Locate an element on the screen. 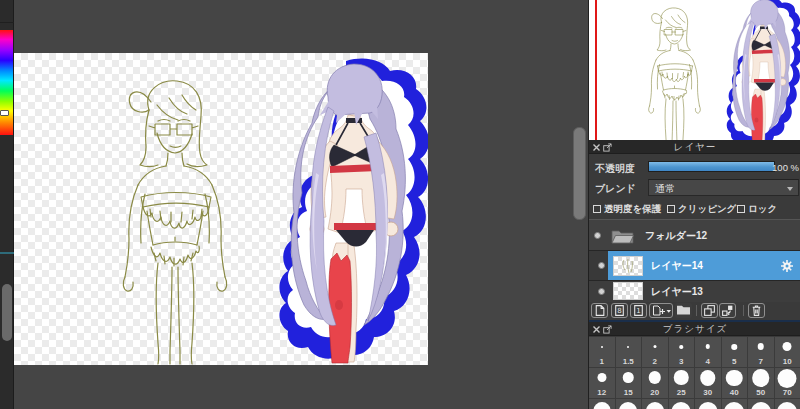 This screenshot has height=409, width=800. brush-size-label: 30 is located at coordinates (708, 392).